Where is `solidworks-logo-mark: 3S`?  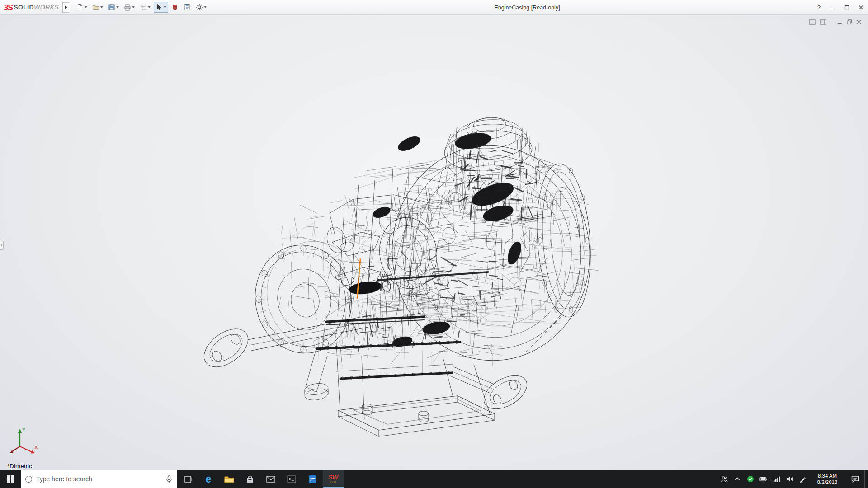 solidworks-logo-mark: 3S is located at coordinates (8, 7).